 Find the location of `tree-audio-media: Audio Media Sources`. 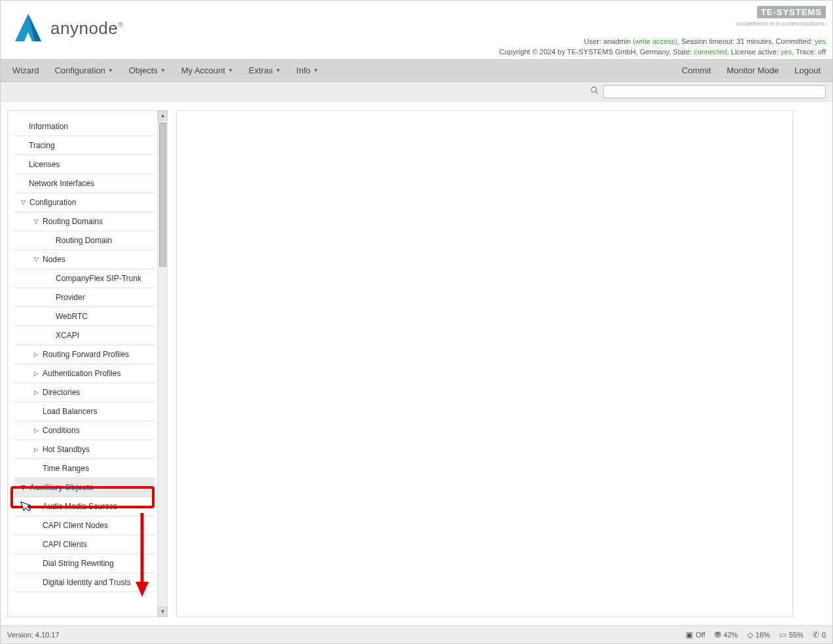

tree-audio-media: Audio Media Sources is located at coordinates (84, 507).